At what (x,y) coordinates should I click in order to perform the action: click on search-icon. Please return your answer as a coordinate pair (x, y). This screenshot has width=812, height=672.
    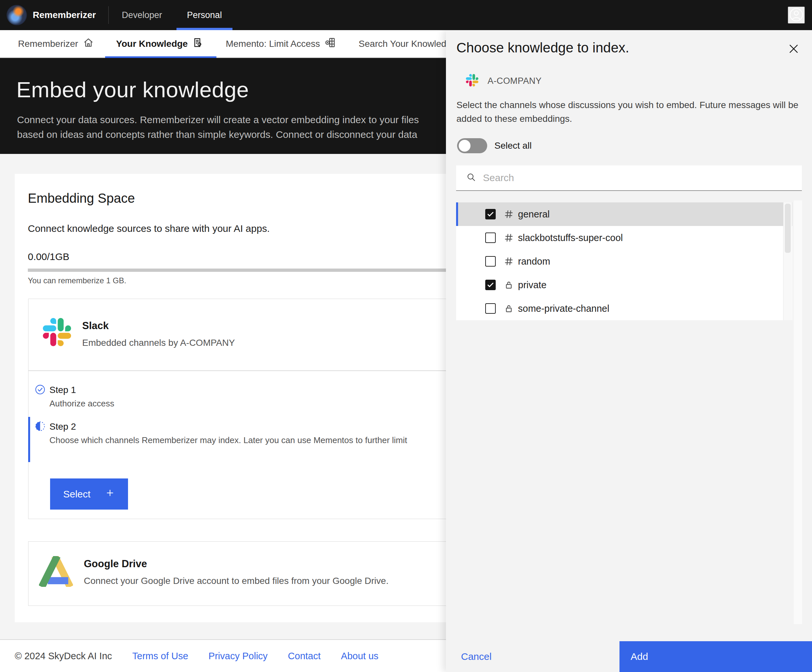
    Looking at the image, I should click on (466, 178).